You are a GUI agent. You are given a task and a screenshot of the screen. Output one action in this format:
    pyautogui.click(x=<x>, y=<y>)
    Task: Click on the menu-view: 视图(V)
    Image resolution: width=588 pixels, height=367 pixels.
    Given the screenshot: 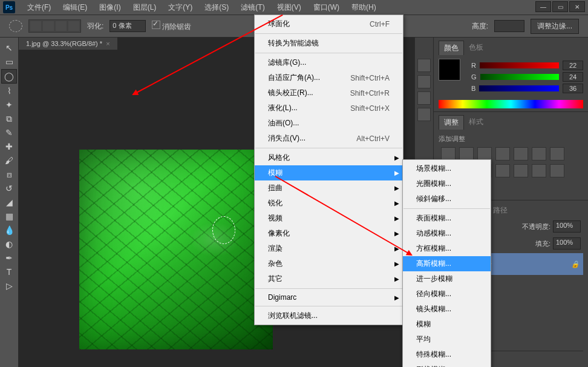 What is the action you would take?
    pyautogui.click(x=289, y=7)
    